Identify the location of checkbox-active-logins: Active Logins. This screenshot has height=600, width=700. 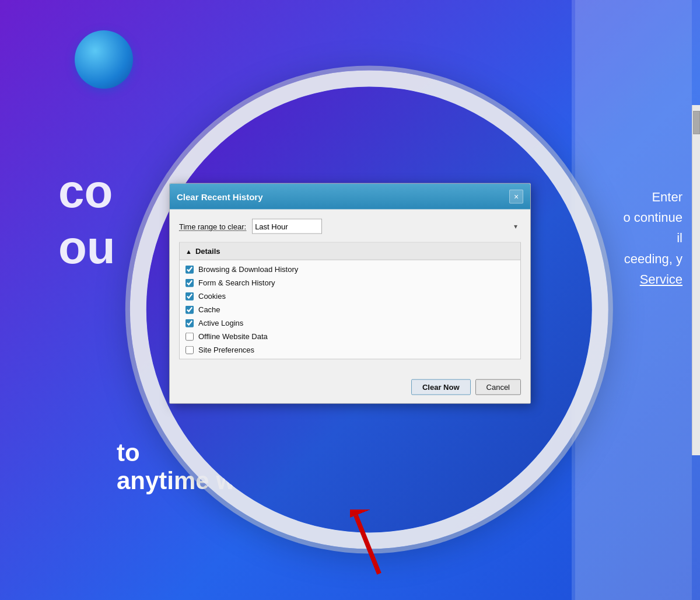
(350, 323).